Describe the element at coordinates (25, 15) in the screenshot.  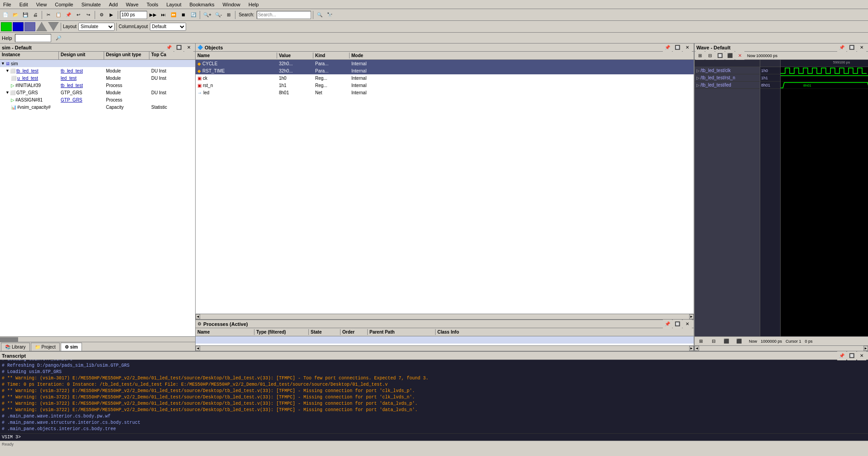
I see `save-btn: 💾` at that location.